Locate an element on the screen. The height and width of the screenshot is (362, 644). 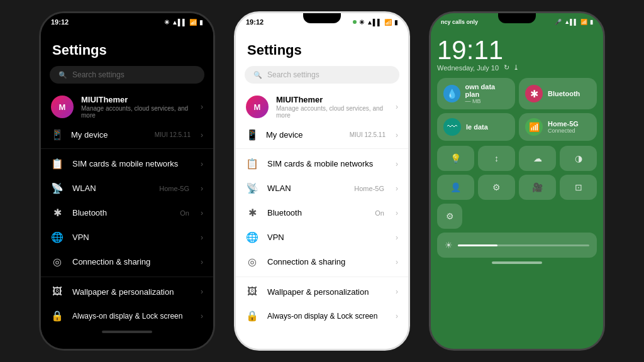
menu-item-lock-light: 🔒 Always-on display & Lock screen › is located at coordinates (322, 315).